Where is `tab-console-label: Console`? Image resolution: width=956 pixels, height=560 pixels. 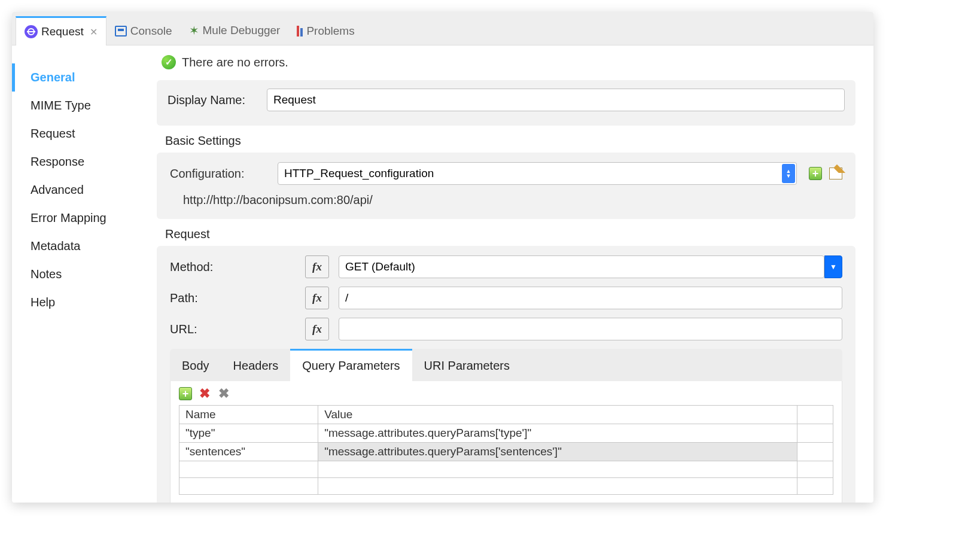
tab-console-label: Console is located at coordinates (151, 31).